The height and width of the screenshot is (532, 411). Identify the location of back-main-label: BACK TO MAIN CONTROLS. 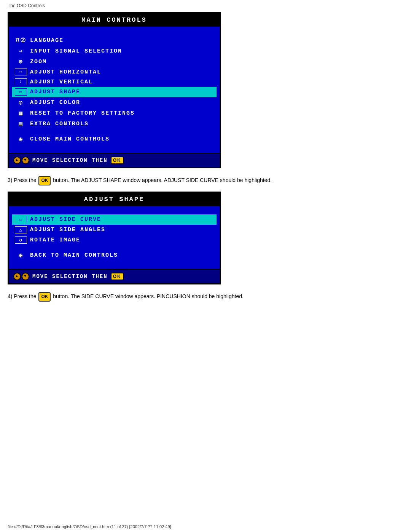
(122, 255).